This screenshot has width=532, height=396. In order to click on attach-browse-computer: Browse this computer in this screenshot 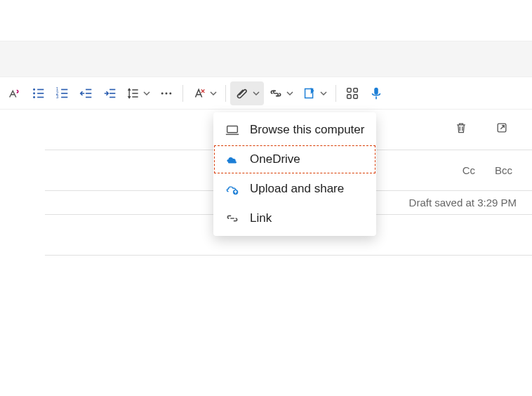, I will do `click(295, 130)`.